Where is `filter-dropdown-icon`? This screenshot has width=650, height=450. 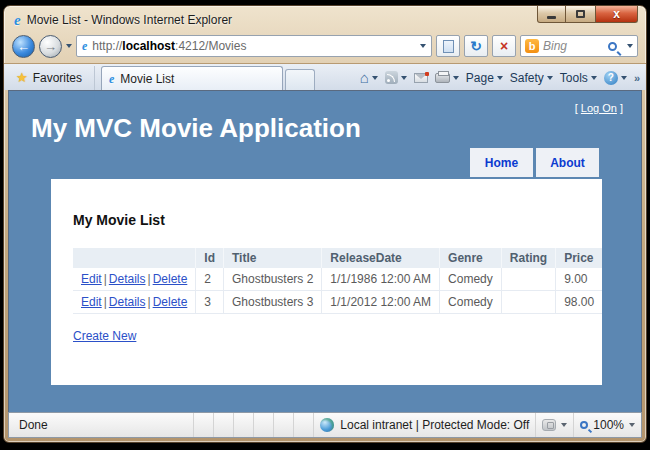 filter-dropdown-icon is located at coordinates (564, 425).